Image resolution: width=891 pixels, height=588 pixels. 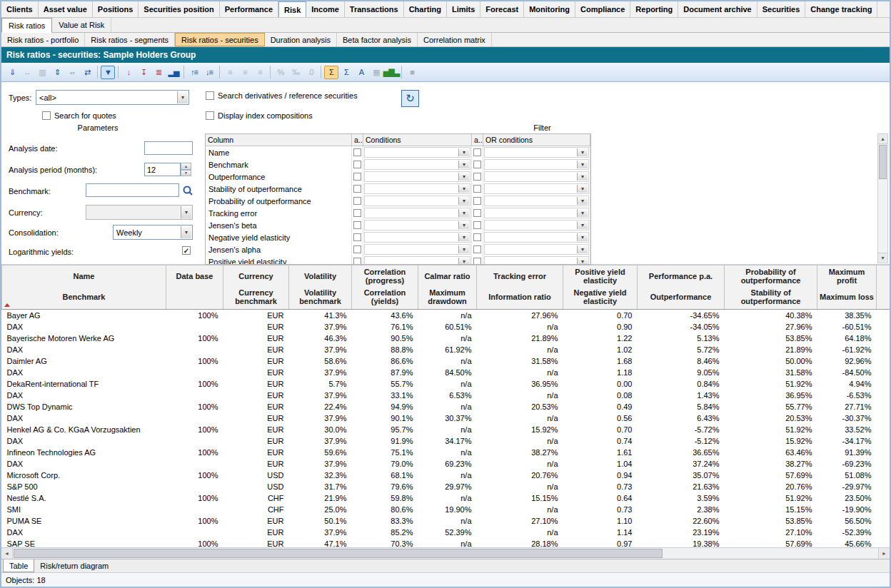 What do you see at coordinates (245, 73) in the screenshot?
I see `align-center-icon: ≡` at bounding box center [245, 73].